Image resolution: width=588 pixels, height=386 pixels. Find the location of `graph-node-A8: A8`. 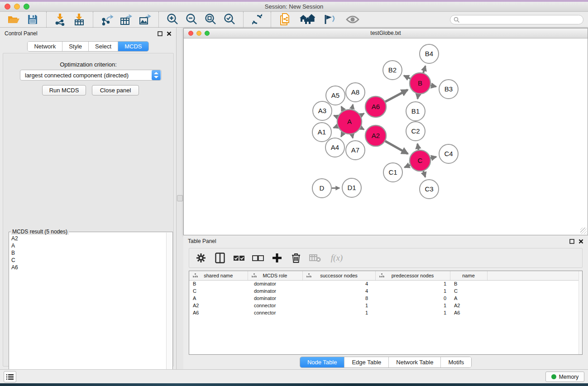

graph-node-A8: A8 is located at coordinates (355, 92).